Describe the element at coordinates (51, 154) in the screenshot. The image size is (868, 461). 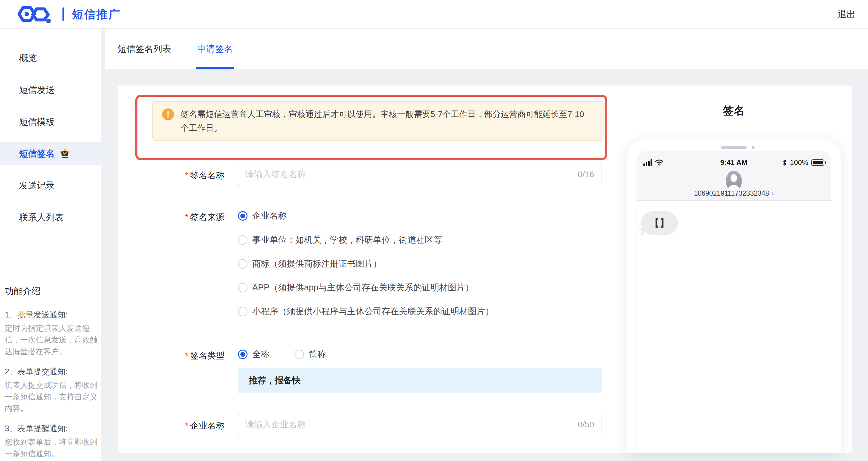
I see `sidebar-item-sms-signature: 短信签名` at that location.